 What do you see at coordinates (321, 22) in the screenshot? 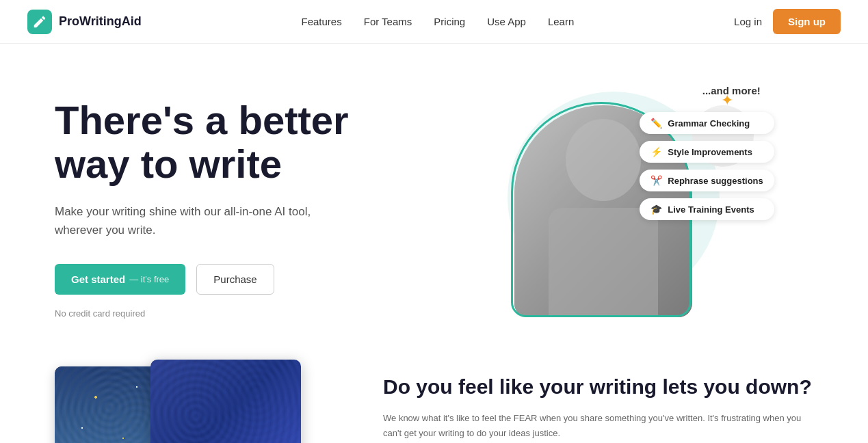
I see `nav-features: Features` at bounding box center [321, 22].